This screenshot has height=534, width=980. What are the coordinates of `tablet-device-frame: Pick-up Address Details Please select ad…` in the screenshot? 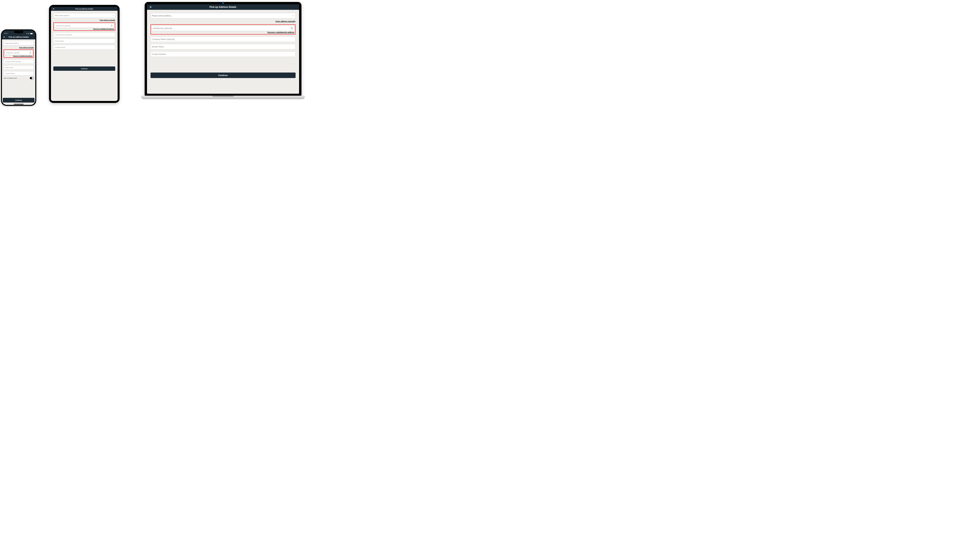 It's located at (84, 54).